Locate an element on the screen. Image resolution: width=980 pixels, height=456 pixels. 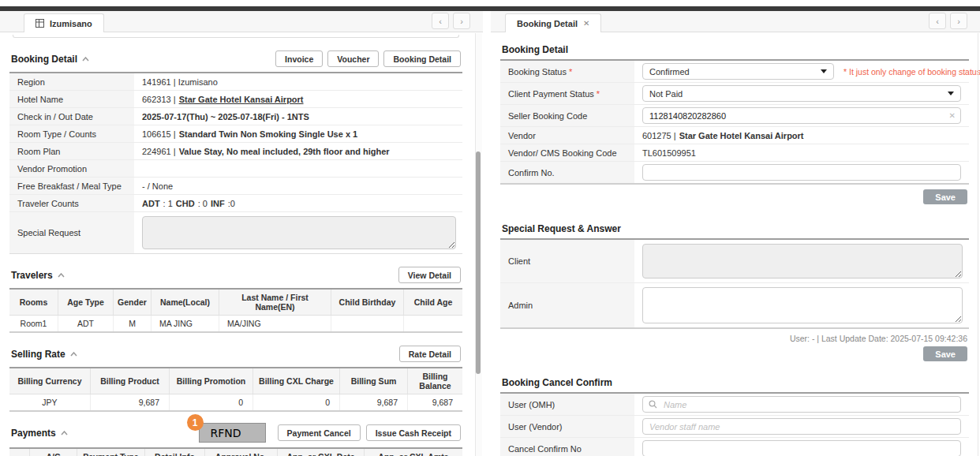
client-request-textarea is located at coordinates (802, 261).